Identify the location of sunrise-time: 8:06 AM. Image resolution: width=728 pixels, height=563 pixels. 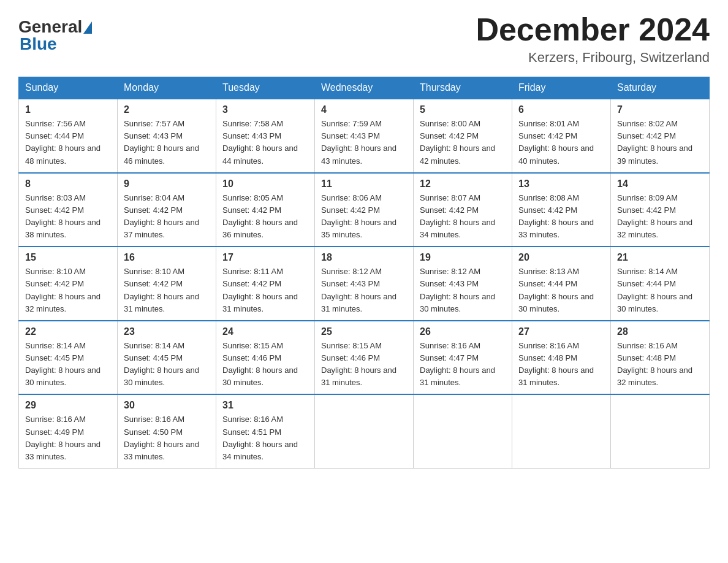
(367, 197).